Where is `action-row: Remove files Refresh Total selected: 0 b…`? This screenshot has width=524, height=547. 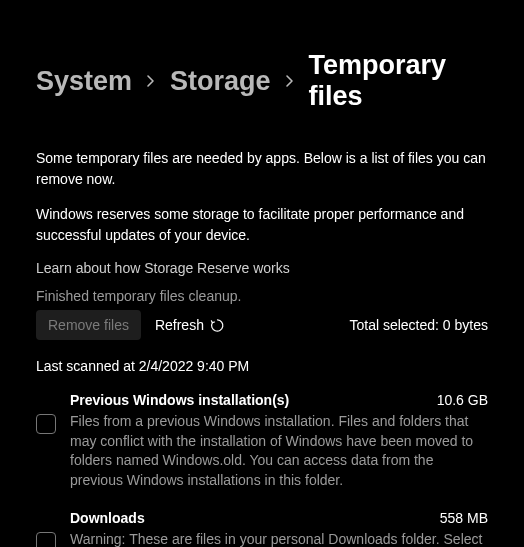 action-row: Remove files Refresh Total selected: 0 b… is located at coordinates (262, 325).